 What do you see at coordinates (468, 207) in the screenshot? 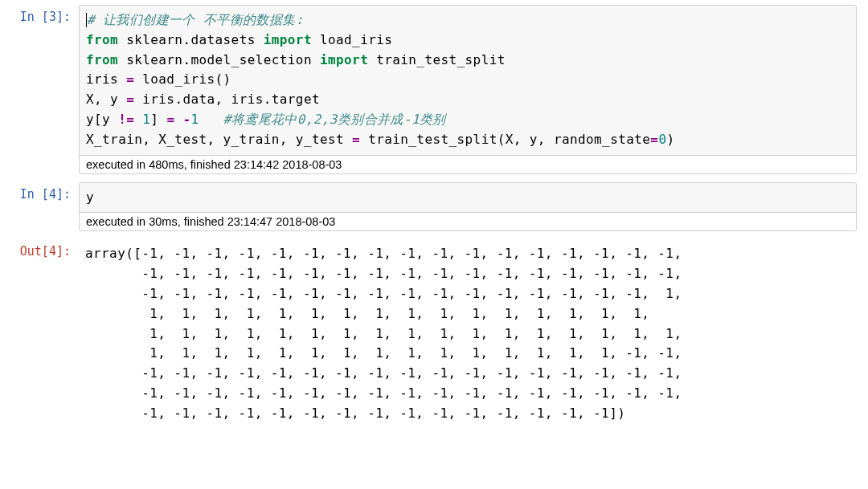
I see `code-box-4: y executed in 30ms, finished 23:14:47 20…` at bounding box center [468, 207].